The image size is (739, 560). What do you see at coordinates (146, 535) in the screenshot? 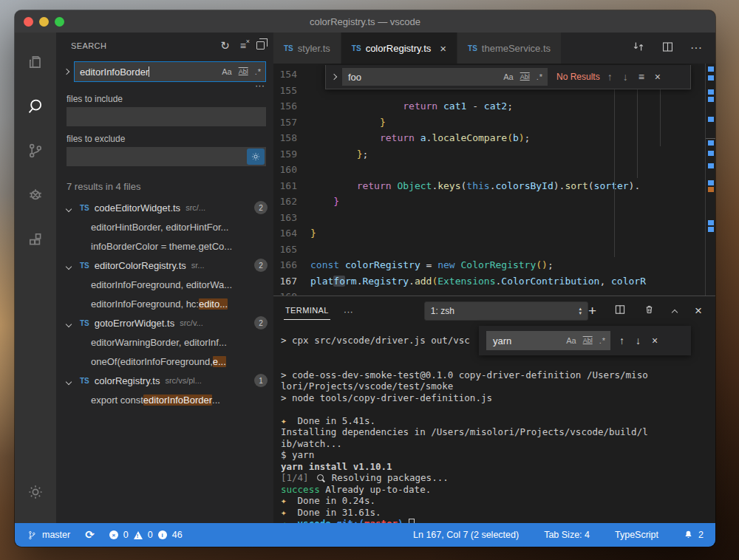
I see `problems-item: ×0 0 i46` at bounding box center [146, 535].